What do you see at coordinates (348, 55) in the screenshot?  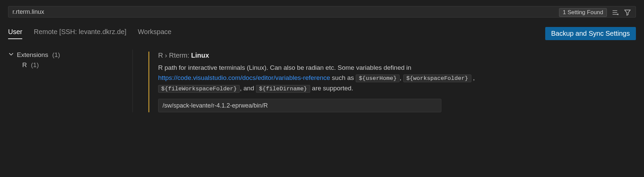 I see `setting-title: R › Rterm: Linux` at bounding box center [348, 55].